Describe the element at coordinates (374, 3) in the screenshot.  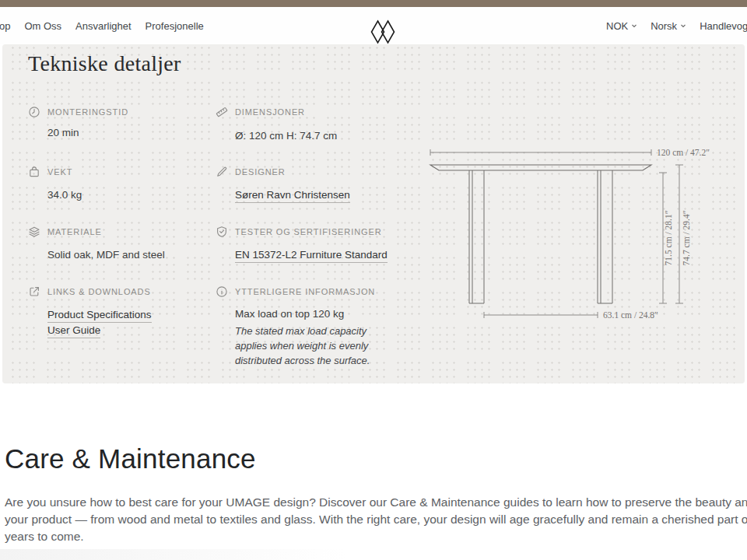
I see `top-accent-bar` at that location.